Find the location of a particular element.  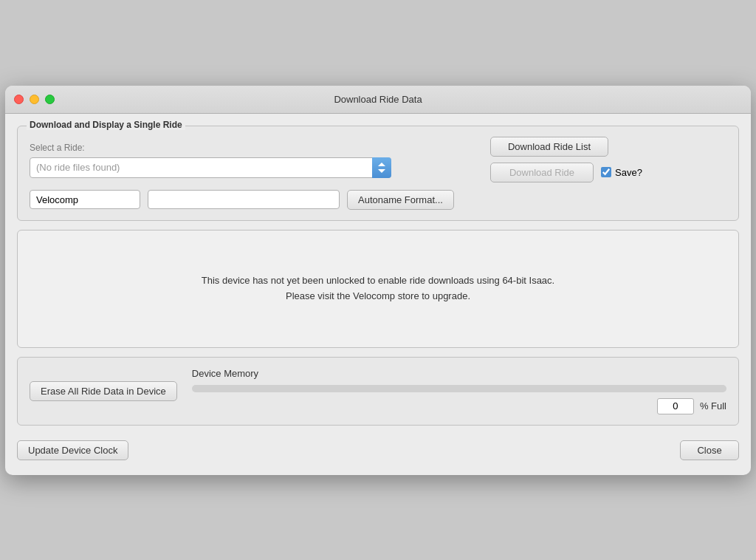

ride-select-wrapper: (No ride files found) is located at coordinates (210, 168).